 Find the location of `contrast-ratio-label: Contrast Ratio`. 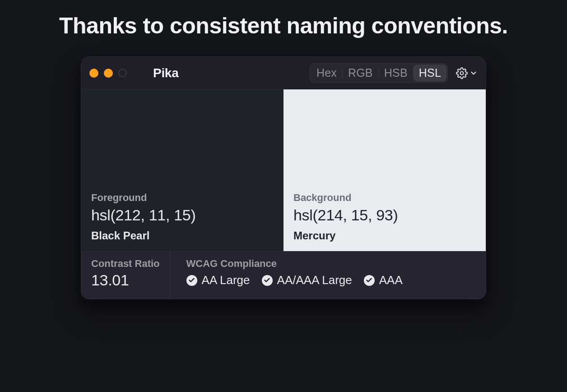

contrast-ratio-label: Contrast Ratio is located at coordinates (125, 264).